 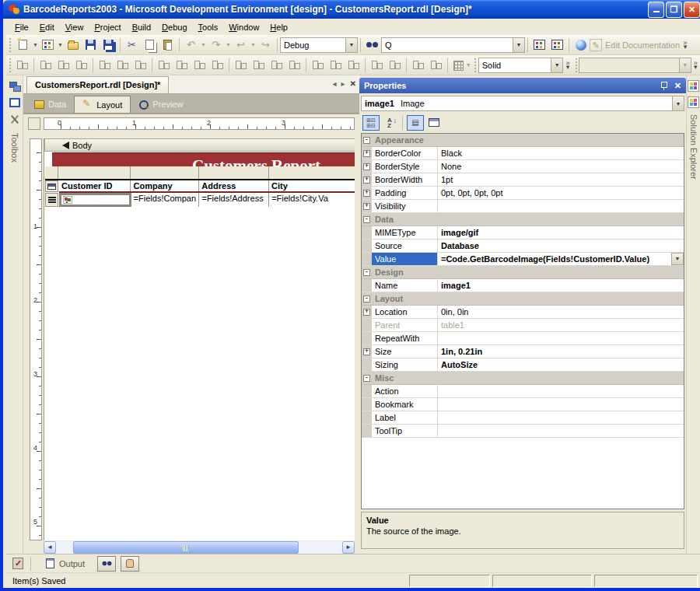 I want to click on property-value: Database, so click(x=561, y=246).